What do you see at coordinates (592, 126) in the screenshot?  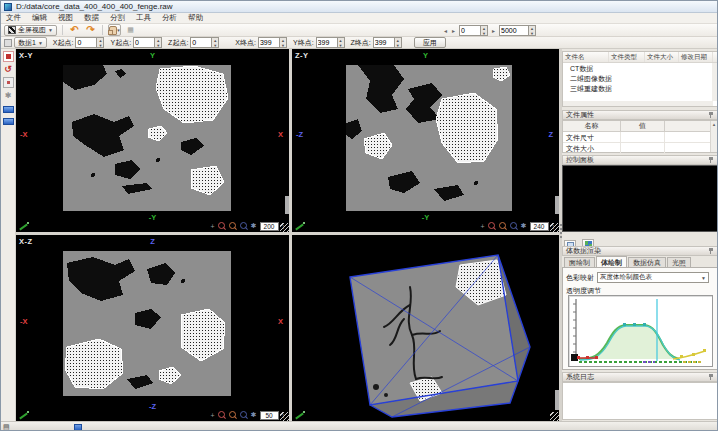 I see `column-name: 名称` at bounding box center [592, 126].